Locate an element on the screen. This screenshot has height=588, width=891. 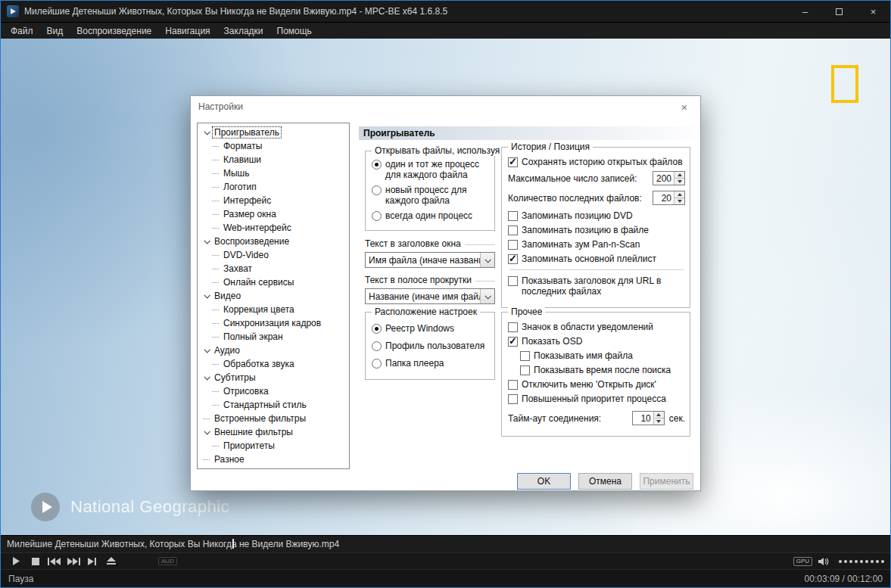
tree-item-video: Видео is located at coordinates (273, 296).